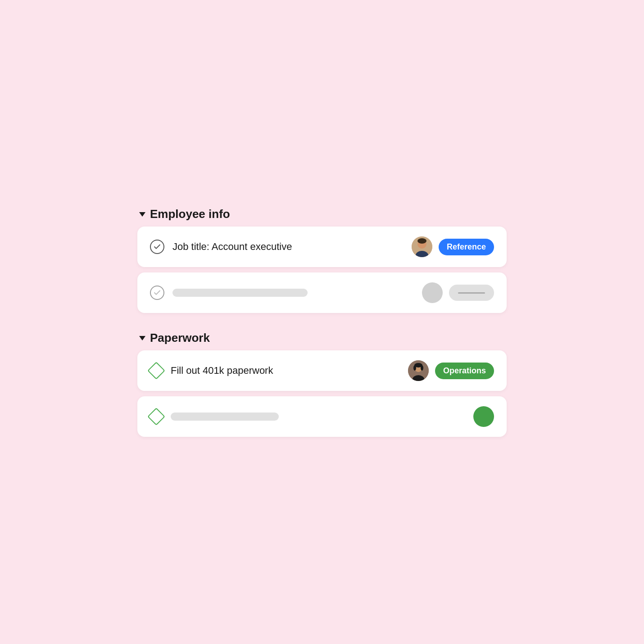 This screenshot has width=644, height=644. What do you see at coordinates (465, 371) in the screenshot?
I see `operations-badge: Operations` at bounding box center [465, 371].